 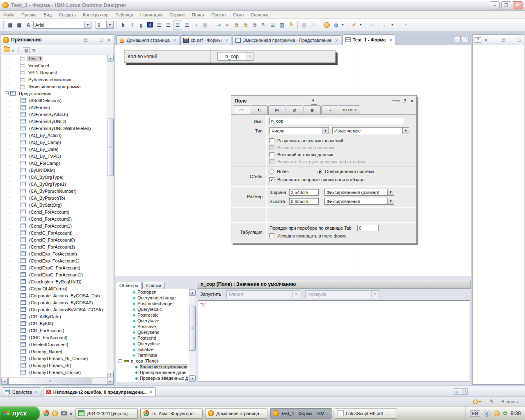 I want to click on menu-item: Файл, so click(x=9, y=15).